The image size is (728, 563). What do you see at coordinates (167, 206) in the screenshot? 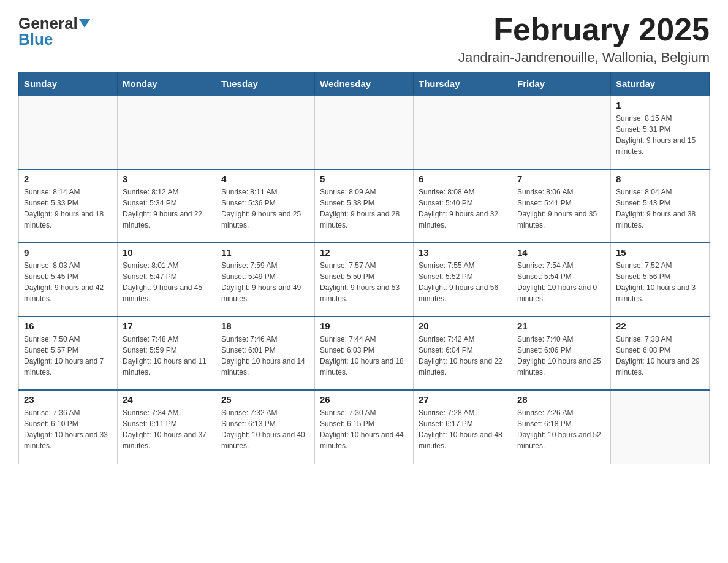
I see `calendar-cell: 3Sunrise: 8:12 AM Sunset: 5:34 PM Daylig…` at bounding box center [167, 206].